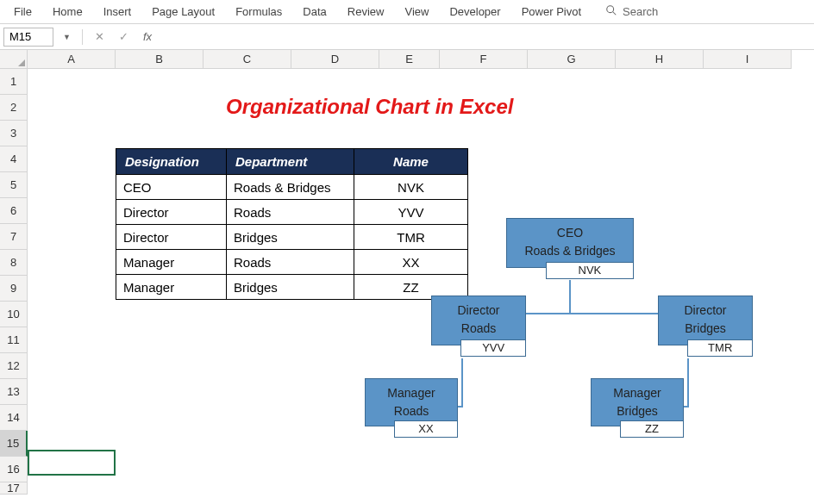 This screenshot has width=814, height=504. What do you see at coordinates (83, 37) in the screenshot?
I see `divider` at bounding box center [83, 37].